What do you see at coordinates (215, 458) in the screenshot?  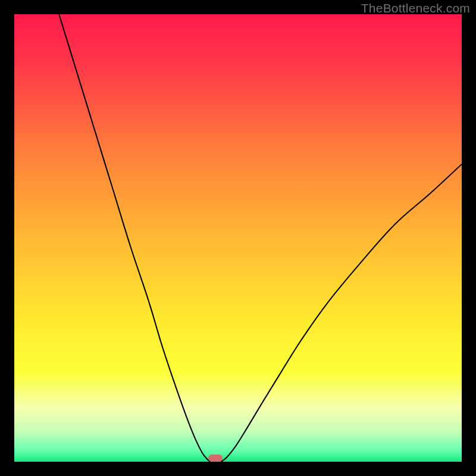 I see `optimum-marker` at bounding box center [215, 458].